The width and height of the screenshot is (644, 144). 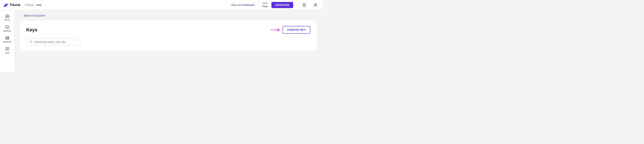 What do you see at coordinates (8, 38) in the screenshot?
I see `backups-icon` at bounding box center [8, 38].